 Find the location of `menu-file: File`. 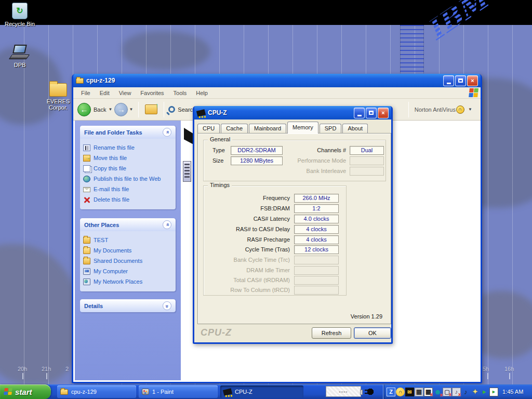

menu-file: File is located at coordinates (86, 93).